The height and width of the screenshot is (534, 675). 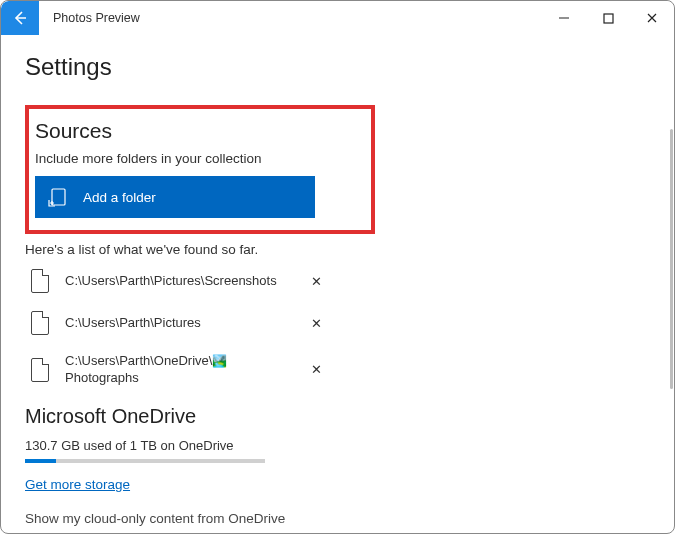 What do you see at coordinates (175, 370) in the screenshot?
I see `folder-row: C:\Users\Parth\OneDrive\🏞️ Photographs ✕` at bounding box center [175, 370].